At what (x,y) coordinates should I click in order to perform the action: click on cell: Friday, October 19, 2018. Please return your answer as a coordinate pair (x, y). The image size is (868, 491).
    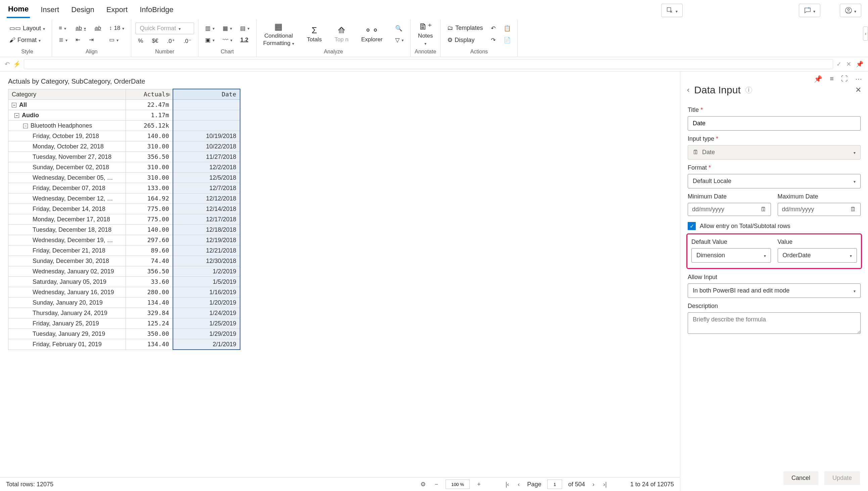
    Looking at the image, I should click on (67, 136).